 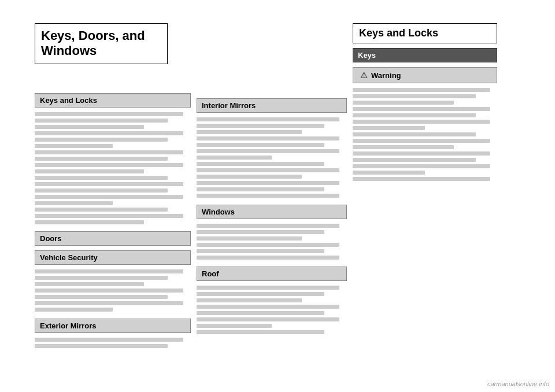 What do you see at coordinates (386, 75) in the screenshot?
I see `warning-label: Warning` at bounding box center [386, 75].